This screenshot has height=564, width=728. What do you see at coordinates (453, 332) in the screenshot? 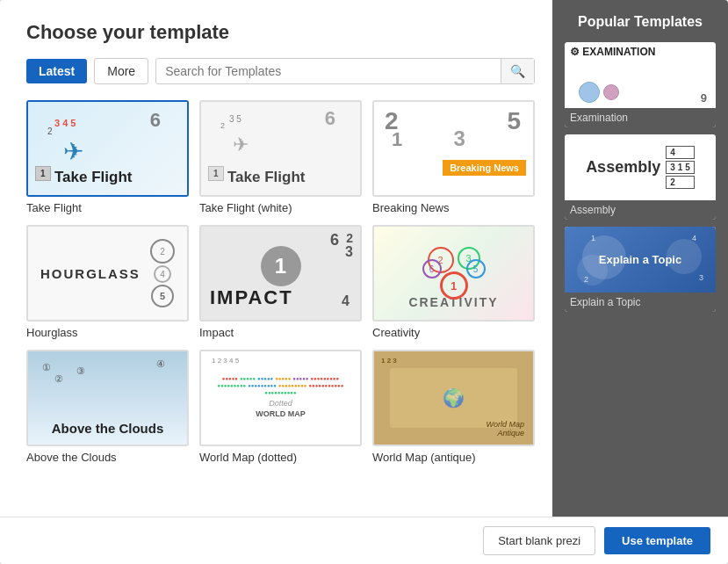
I see `template-label-creativity: Creativity` at bounding box center [453, 332].